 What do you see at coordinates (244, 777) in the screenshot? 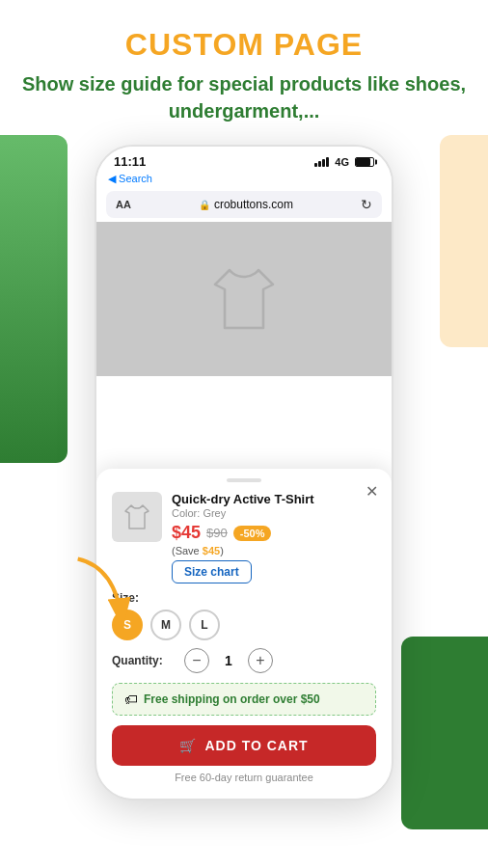
I see `return-guarantee-text: Free 60-day return guarantee` at bounding box center [244, 777].